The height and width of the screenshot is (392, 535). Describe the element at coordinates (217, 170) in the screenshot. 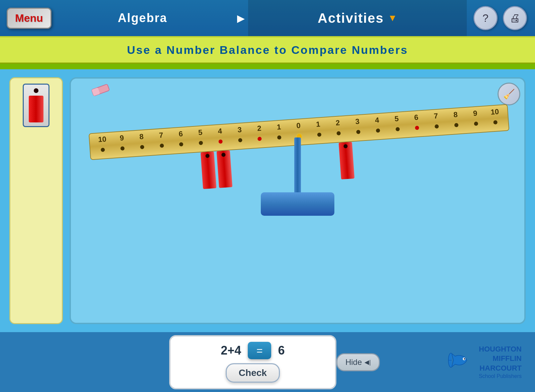

I see `left-weights-group` at that location.